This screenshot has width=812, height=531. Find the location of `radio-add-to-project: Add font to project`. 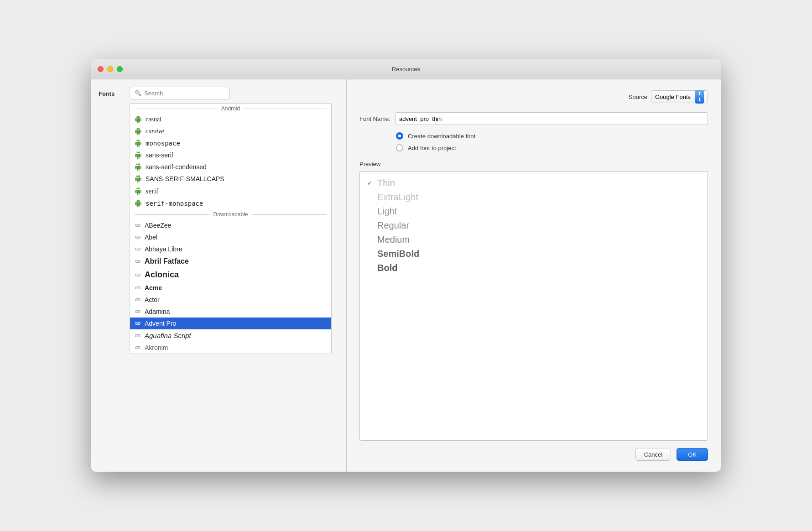

radio-add-to-project: Add font to project is located at coordinates (552, 148).